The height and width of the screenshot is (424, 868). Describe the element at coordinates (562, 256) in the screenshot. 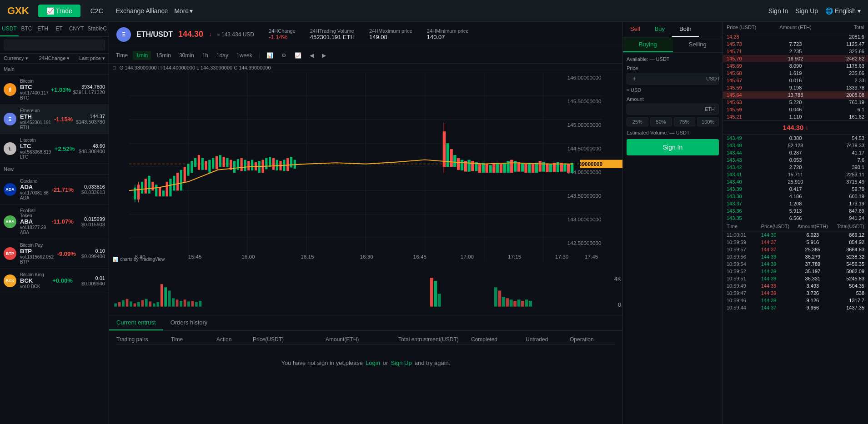

I see `svg-text: 17:30` at that location.